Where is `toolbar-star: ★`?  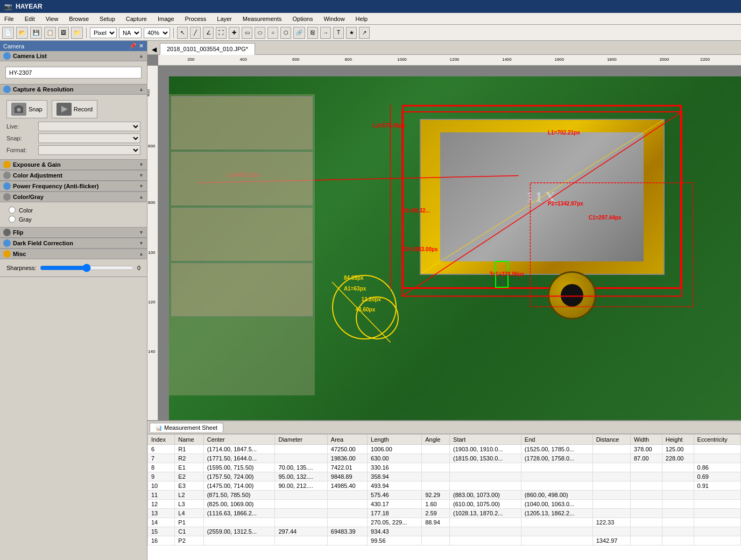 toolbar-star: ★ is located at coordinates (351, 33).